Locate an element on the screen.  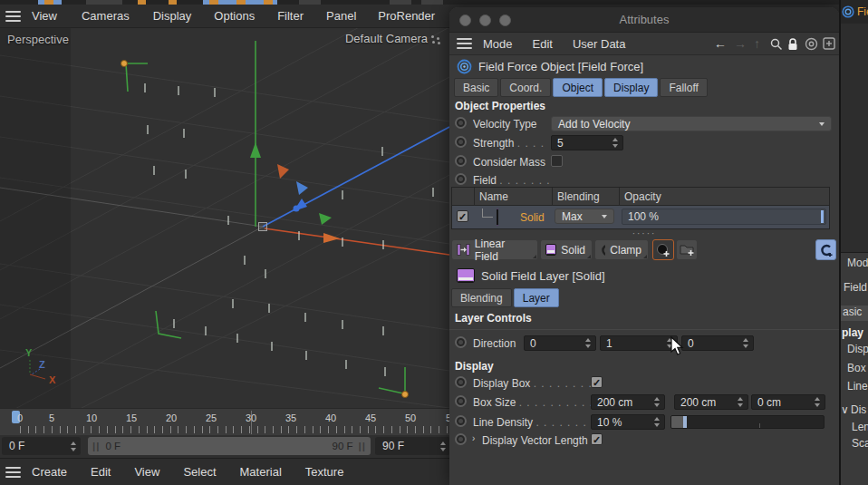
box-size-x-spinner is located at coordinates (660, 403).